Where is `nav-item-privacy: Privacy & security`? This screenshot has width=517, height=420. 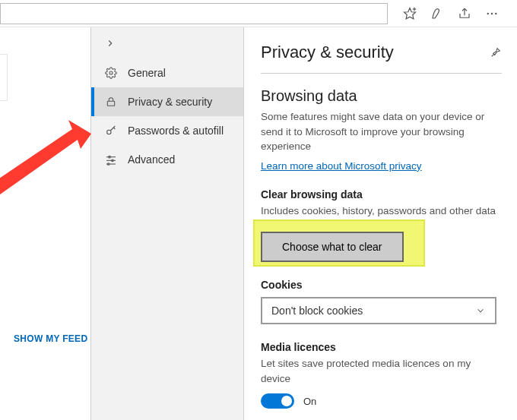 nav-item-privacy: Privacy & security is located at coordinates (167, 102).